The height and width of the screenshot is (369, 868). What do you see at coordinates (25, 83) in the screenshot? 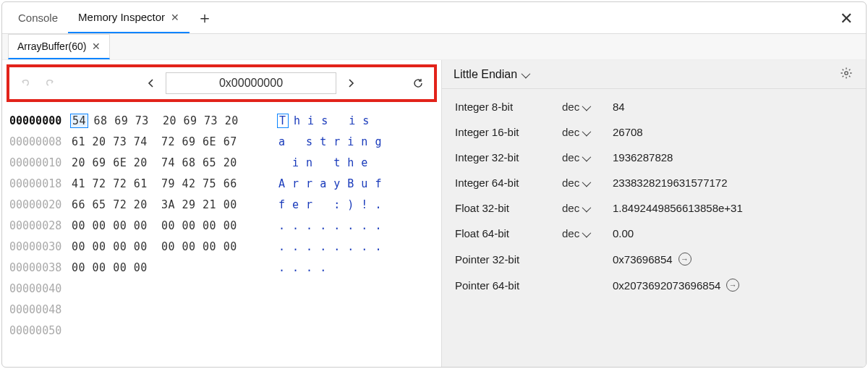
I see `undo-icon` at bounding box center [25, 83].